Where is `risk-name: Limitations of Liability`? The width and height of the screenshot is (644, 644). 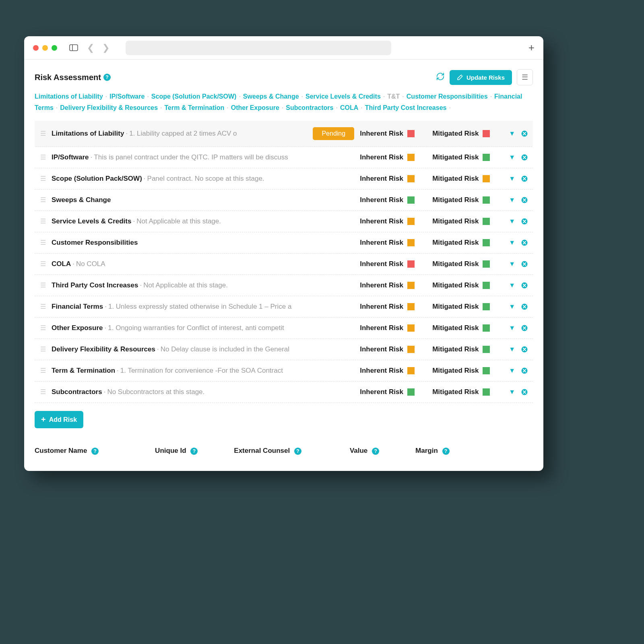
risk-name: Limitations of Liability is located at coordinates (88, 134).